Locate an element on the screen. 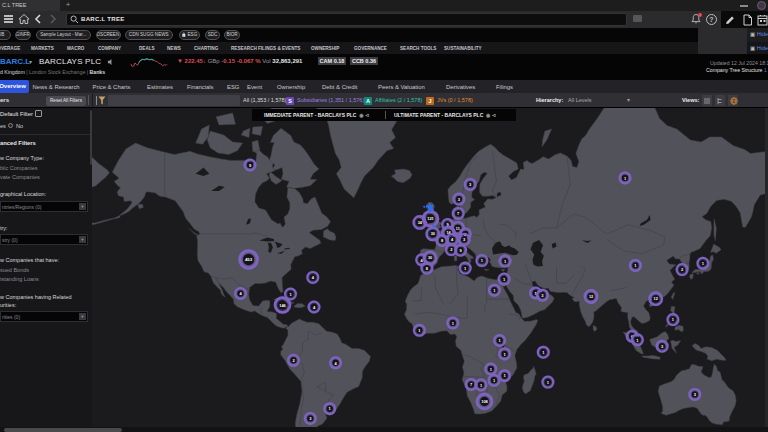 The height and width of the screenshot is (432, 768). svg-text: 121 is located at coordinates (430, 218).